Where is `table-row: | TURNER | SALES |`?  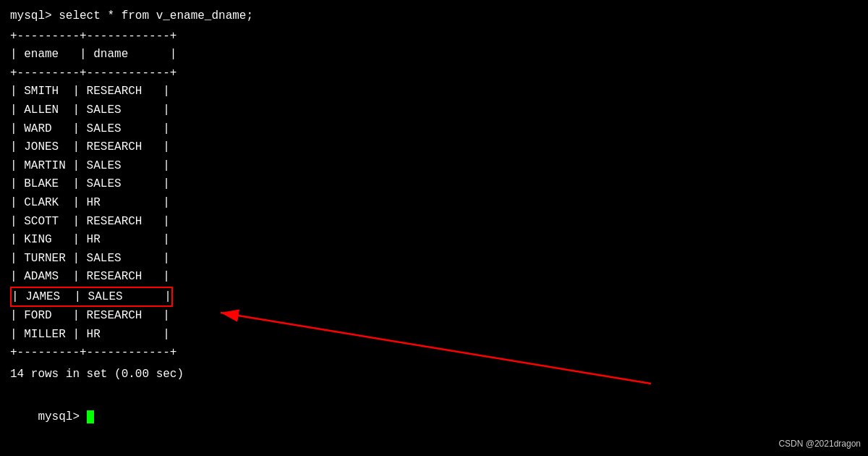 table-row: | TURNER | SALES | is located at coordinates (434, 259).